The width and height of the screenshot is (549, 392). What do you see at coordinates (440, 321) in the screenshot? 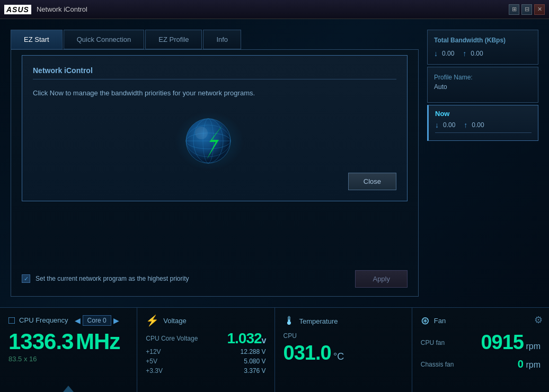
I see `fan-title: Fan` at bounding box center [440, 321].